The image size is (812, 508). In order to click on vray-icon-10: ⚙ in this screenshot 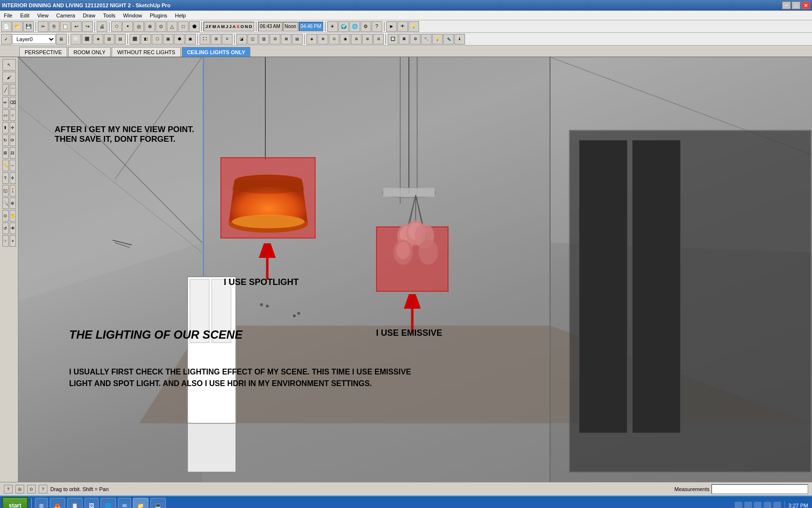, I will do `click(415, 39)`.